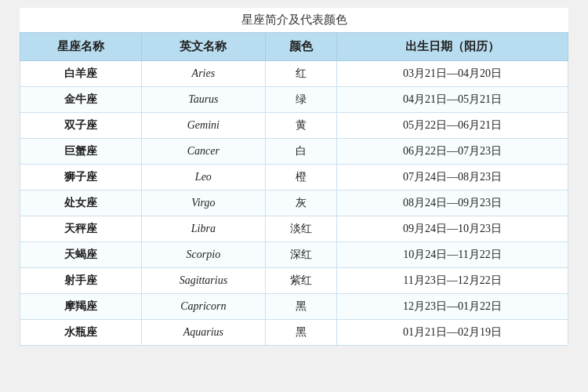 This screenshot has height=392, width=588. Describe the element at coordinates (294, 20) in the screenshot. I see `page-title: 星座简介及代表颜色` at that location.